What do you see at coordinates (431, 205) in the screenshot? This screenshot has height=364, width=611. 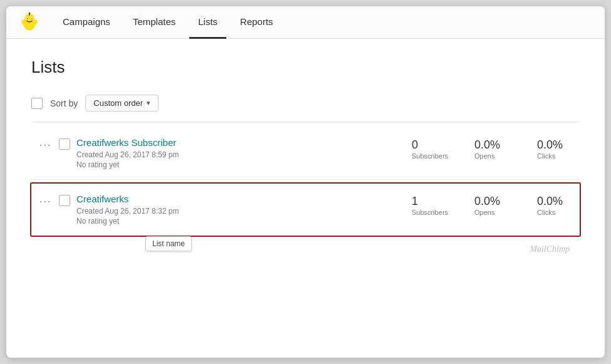 I see `subscribers-stat-2: 1 Subscribers` at bounding box center [431, 205].